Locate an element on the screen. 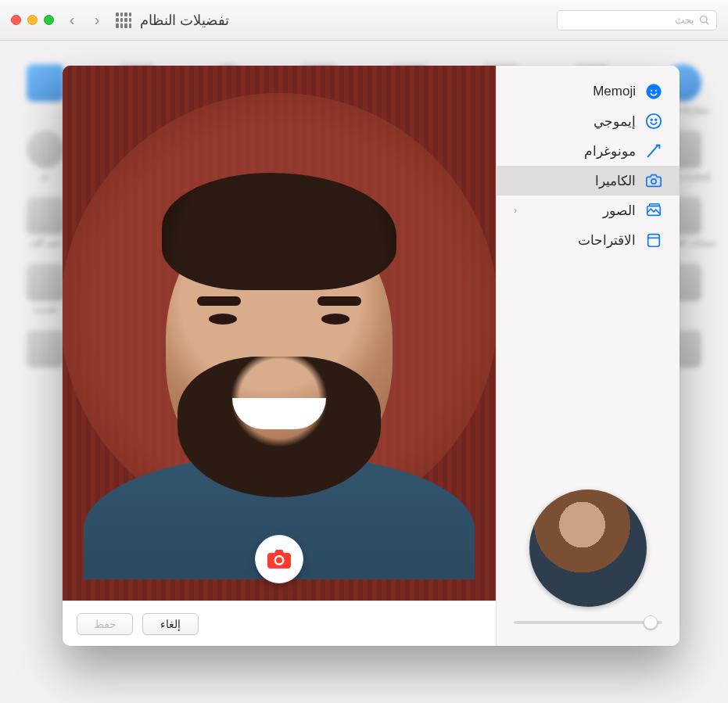 Image resolution: width=728 pixels, height=703 pixels. sidebar-item-label: الكاميرا is located at coordinates (615, 181).